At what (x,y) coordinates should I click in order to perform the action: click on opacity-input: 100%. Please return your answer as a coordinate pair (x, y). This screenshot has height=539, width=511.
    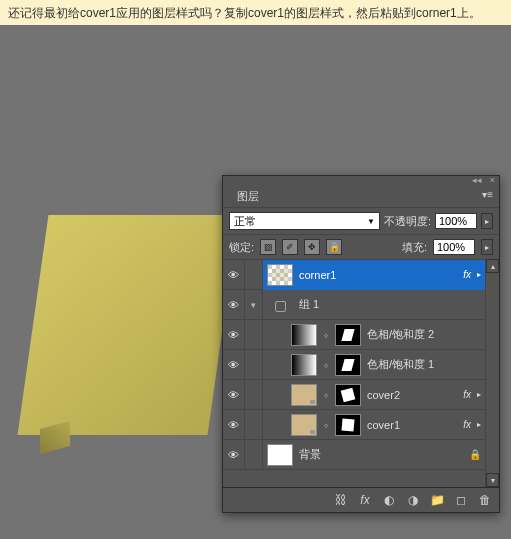
    Looking at the image, I should click on (456, 221).